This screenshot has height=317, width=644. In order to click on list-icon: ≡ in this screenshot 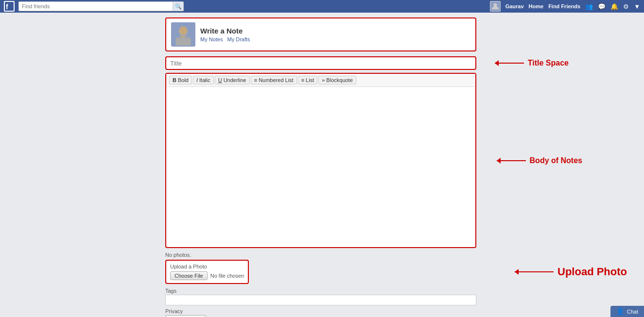, I will do `click(303, 80)`.